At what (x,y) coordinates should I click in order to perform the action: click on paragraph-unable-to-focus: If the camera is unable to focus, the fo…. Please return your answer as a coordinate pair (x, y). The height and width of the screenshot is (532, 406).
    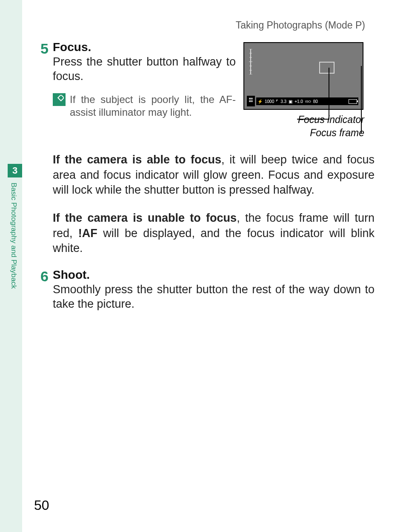
    Looking at the image, I should click on (214, 233).